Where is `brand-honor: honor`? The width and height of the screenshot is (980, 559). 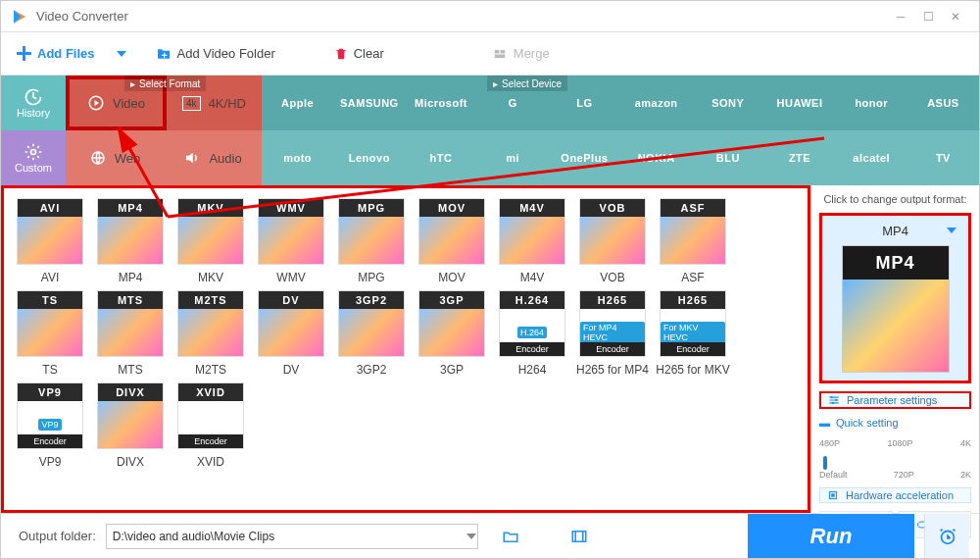 brand-honor: honor is located at coordinates (872, 103).